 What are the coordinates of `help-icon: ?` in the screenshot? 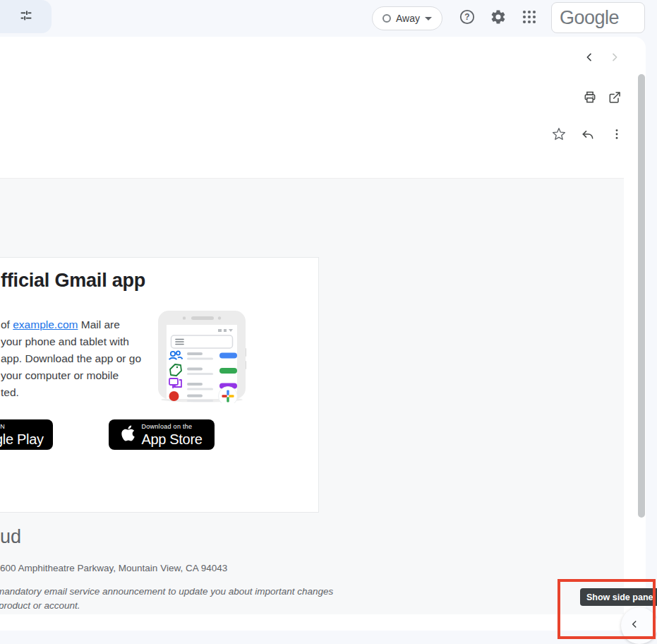 It's located at (467, 18).